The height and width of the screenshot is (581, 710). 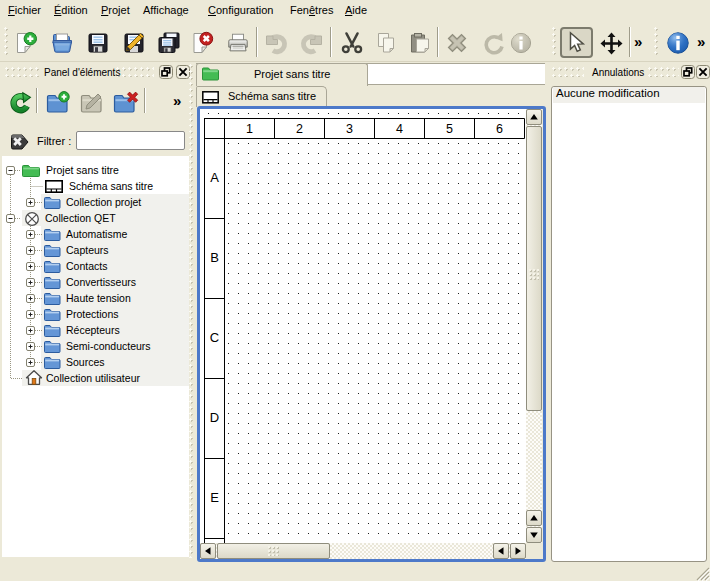 I want to click on svg-text: 1, so click(x=250, y=129).